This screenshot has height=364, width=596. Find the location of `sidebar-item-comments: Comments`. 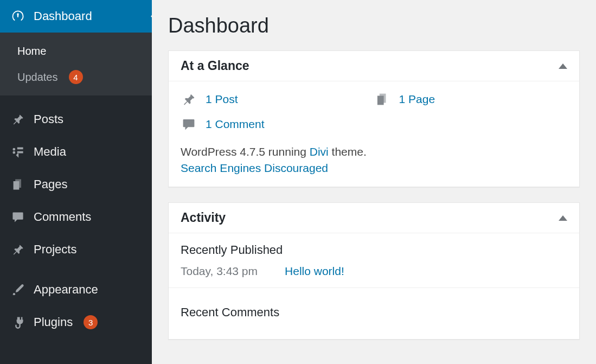

sidebar-item-comments: Comments is located at coordinates (76, 217).